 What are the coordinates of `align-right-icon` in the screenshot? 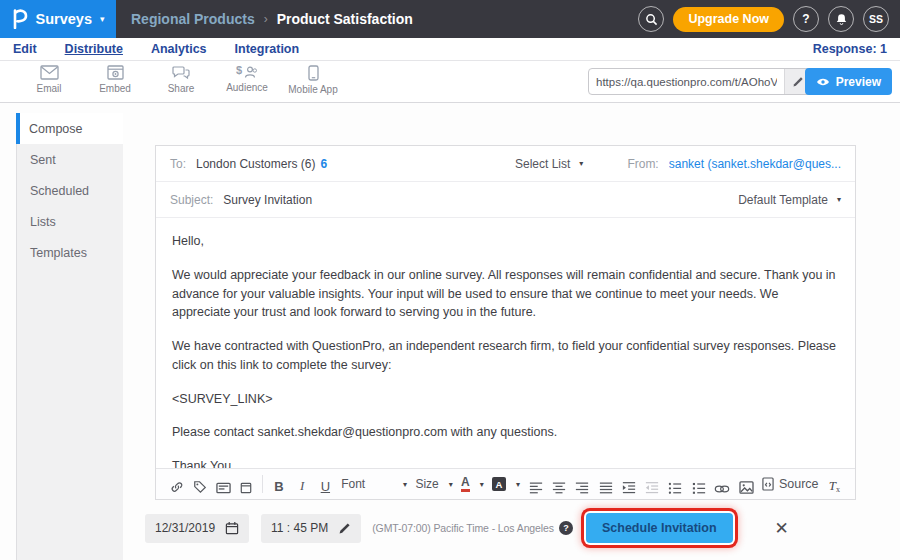 It's located at (582, 488).